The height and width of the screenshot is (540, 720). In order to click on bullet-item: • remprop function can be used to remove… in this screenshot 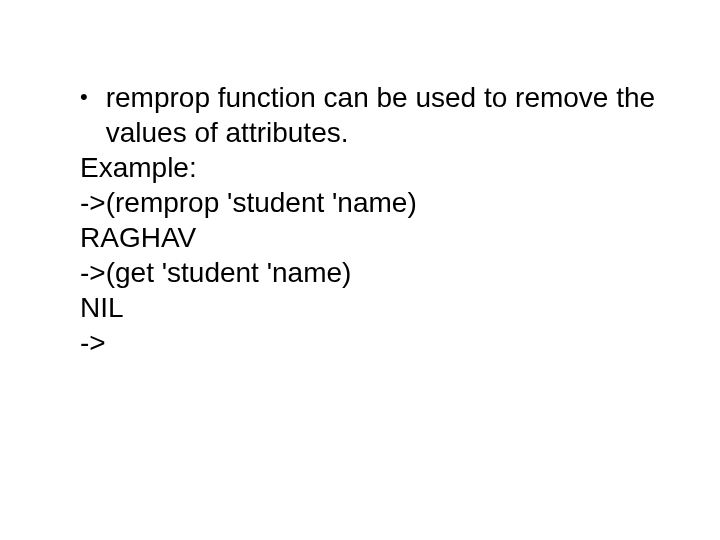, I will do `click(360, 115)`.